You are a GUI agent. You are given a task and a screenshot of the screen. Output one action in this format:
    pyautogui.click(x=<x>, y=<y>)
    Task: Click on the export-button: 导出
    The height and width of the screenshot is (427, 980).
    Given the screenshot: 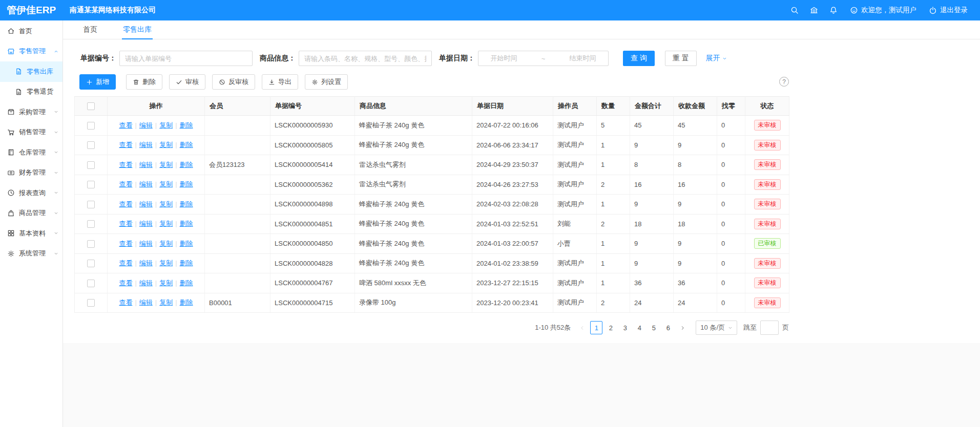 What is the action you would take?
    pyautogui.click(x=280, y=82)
    